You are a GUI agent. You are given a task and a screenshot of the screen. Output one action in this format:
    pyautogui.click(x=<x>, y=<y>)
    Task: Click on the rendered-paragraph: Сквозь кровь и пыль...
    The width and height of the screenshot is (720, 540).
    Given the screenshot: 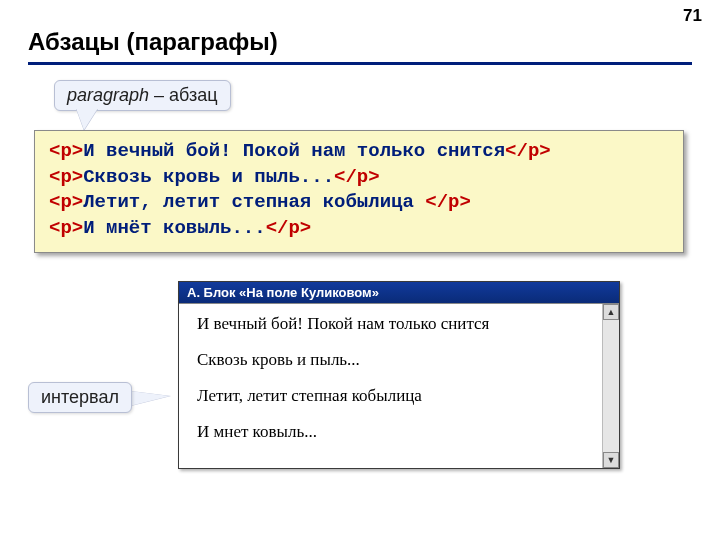 What is the action you would take?
    pyautogui.click(x=405, y=360)
    